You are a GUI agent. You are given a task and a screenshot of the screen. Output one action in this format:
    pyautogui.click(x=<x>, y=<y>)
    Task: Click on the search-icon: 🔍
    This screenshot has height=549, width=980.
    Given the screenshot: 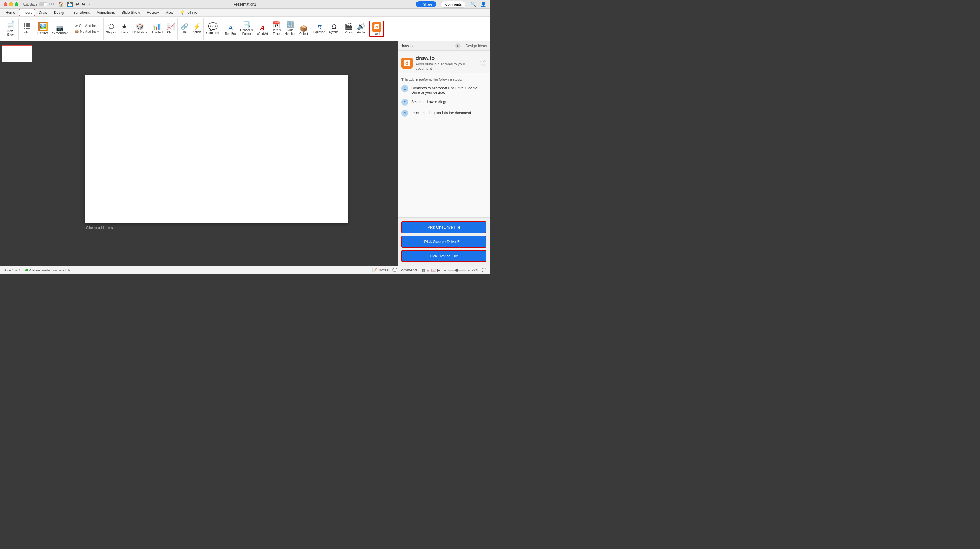 What is the action you would take?
    pyautogui.click(x=473, y=5)
    